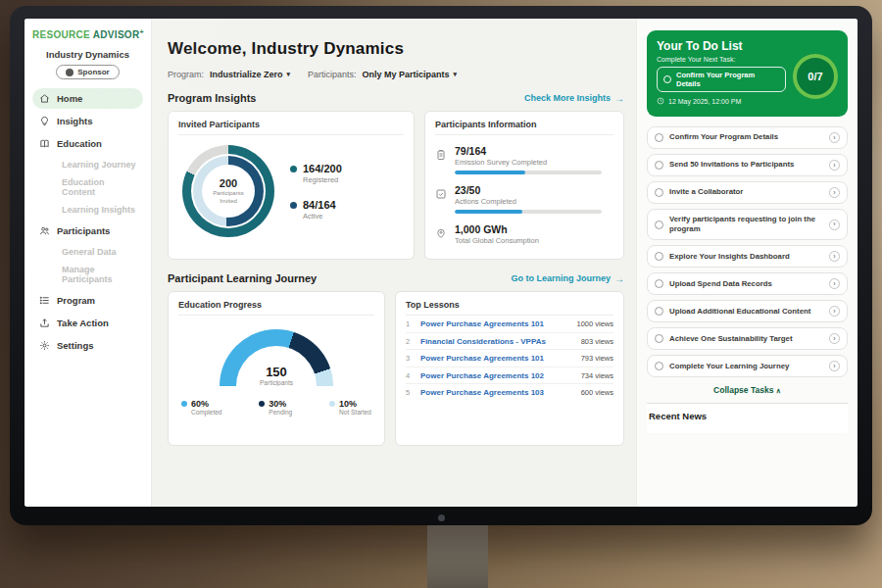 The width and height of the screenshot is (882, 588). I want to click on checkbox-circle-icon, so click(667, 79).